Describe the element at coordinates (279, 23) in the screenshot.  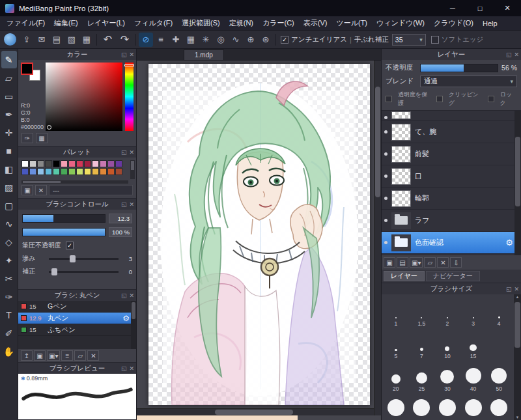
I see `menu-item-color: カラー(C)` at that location.